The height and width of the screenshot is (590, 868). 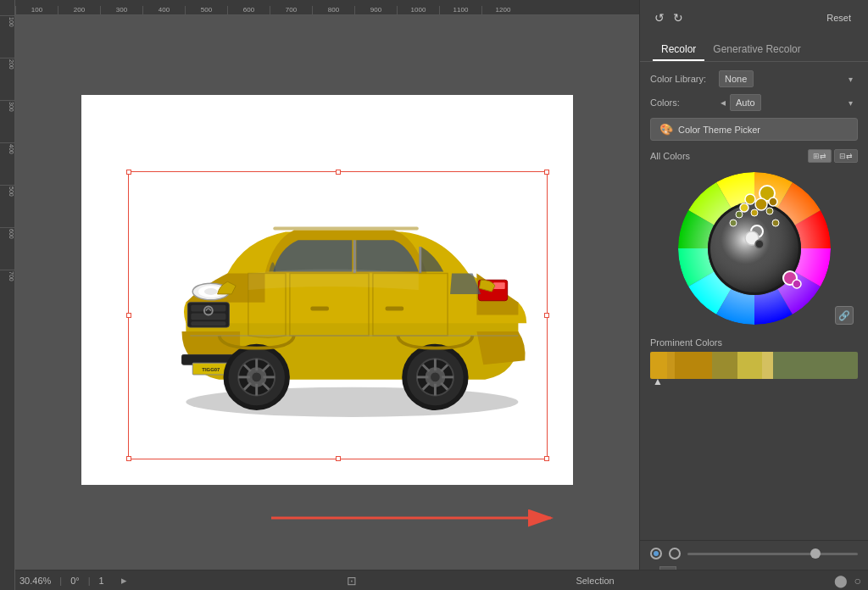 I want to click on ruler-mark: 1000, so click(x=418, y=10).